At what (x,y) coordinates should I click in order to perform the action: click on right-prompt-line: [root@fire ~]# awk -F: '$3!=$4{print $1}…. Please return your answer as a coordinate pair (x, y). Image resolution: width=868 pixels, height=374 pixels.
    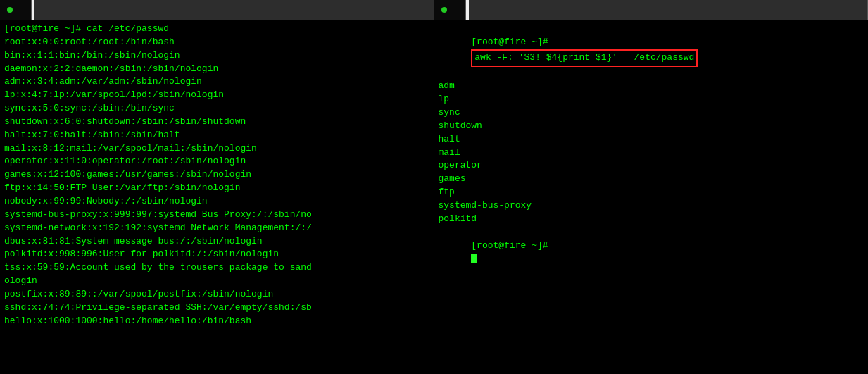
    Looking at the image, I should click on (652, 51).